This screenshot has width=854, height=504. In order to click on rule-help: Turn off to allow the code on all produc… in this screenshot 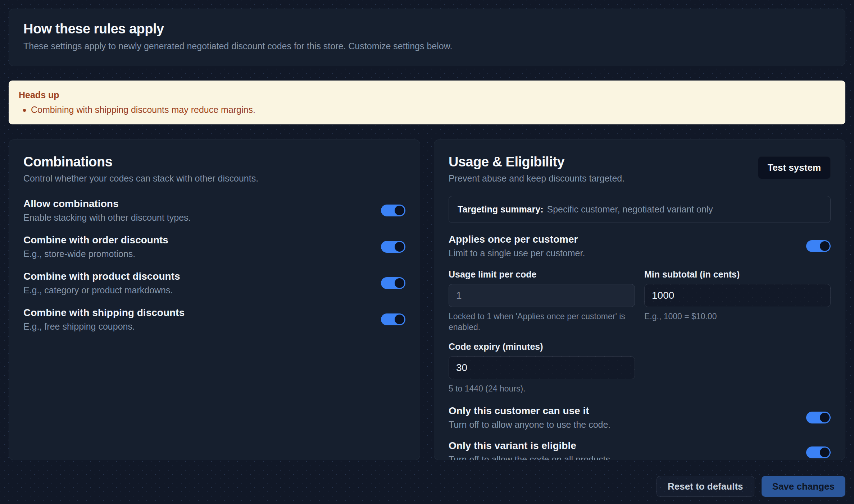, I will do `click(531, 457)`.